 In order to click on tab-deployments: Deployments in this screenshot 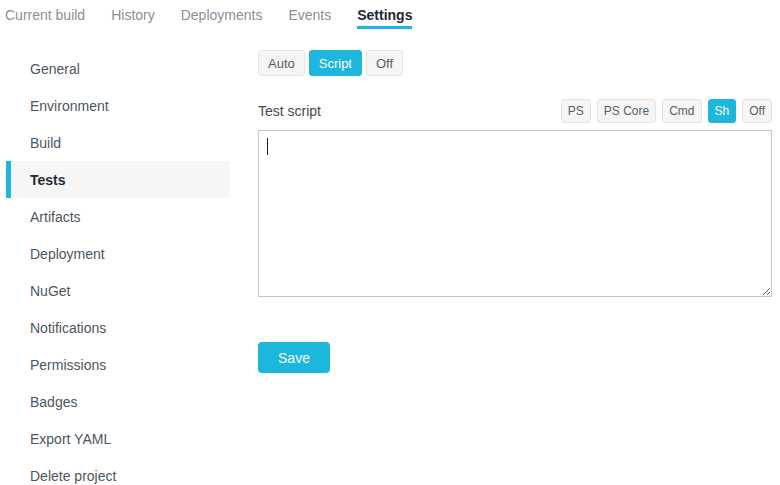, I will do `click(222, 18)`.